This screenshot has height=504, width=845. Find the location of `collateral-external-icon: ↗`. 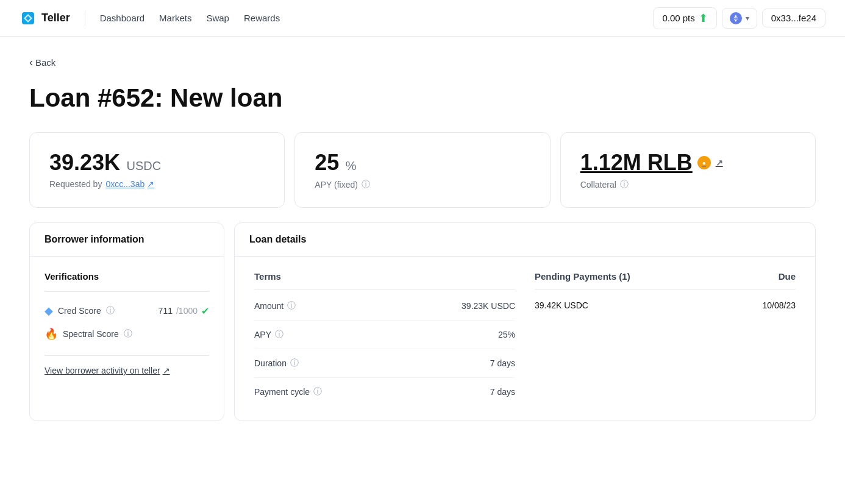

collateral-external-icon: ↗ is located at coordinates (719, 163).